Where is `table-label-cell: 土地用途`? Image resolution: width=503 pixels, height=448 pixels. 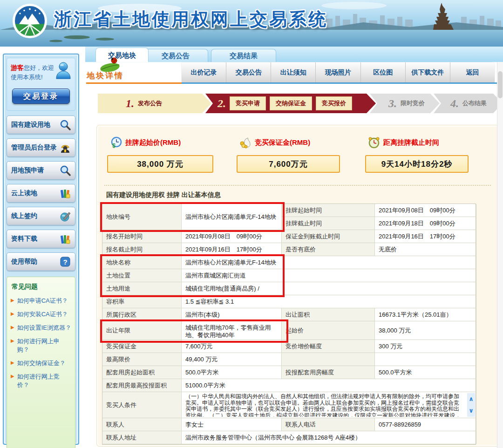 table-label-cell: 土地用途 is located at coordinates (142, 289).